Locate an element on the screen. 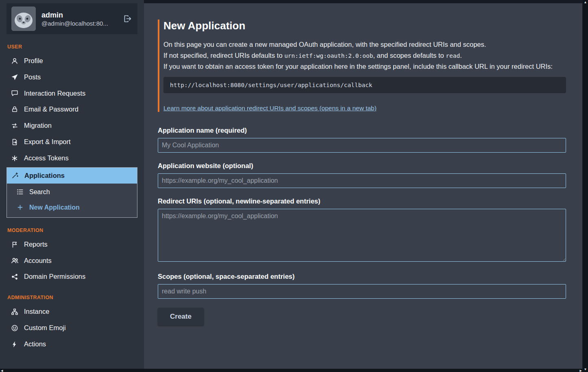  scroll-right-arrow-icon: ▶ is located at coordinates (581, 370).